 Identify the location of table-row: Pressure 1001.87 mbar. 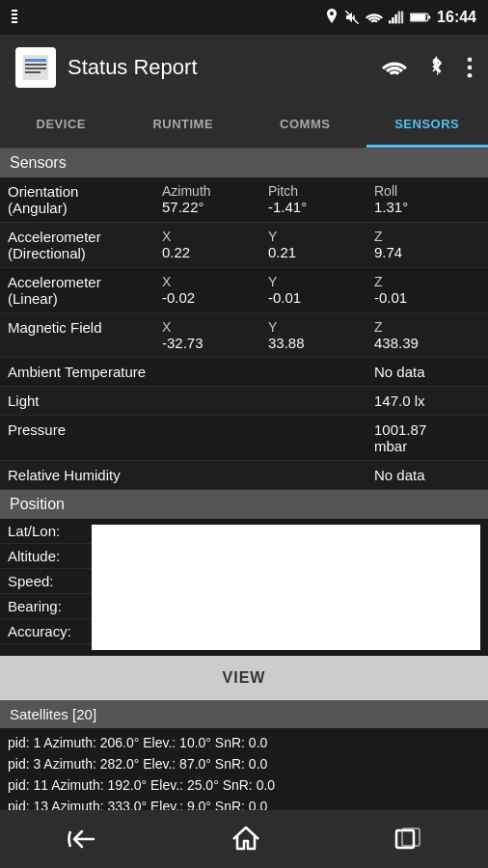
(244, 438).